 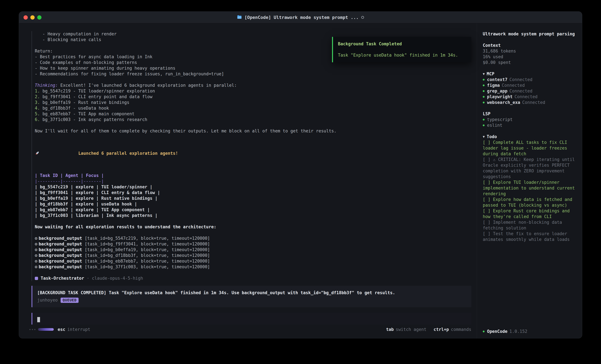 What do you see at coordinates (253, 227) in the screenshot?
I see `waiting-heading: Now waiting for all exploration results …` at bounding box center [253, 227].